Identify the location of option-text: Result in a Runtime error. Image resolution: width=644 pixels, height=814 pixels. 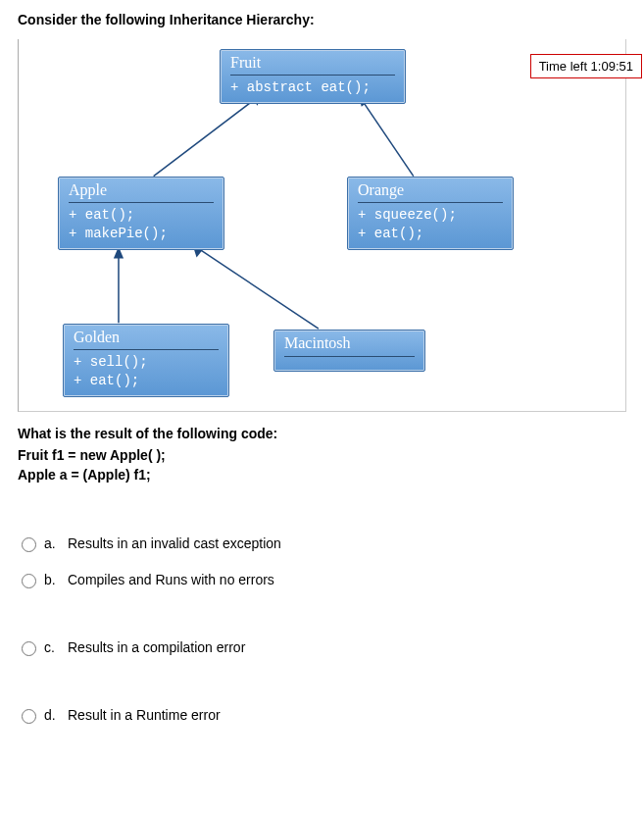
(144, 715).